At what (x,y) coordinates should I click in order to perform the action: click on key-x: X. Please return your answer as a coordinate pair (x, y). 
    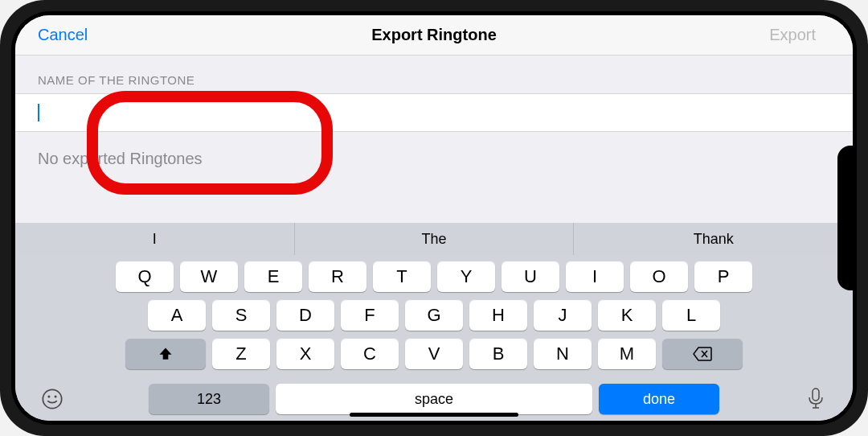
    Looking at the image, I should click on (305, 354).